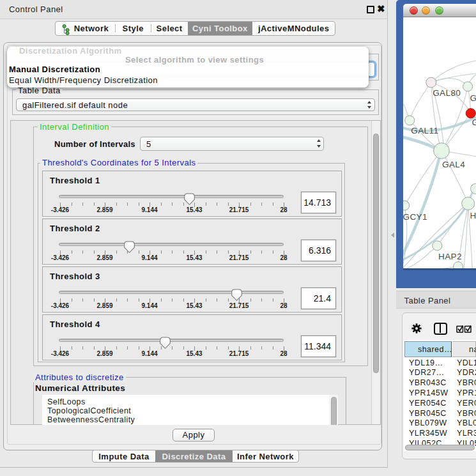 This screenshot has height=476, width=476. I want to click on svg-text: GAL11, so click(424, 130).